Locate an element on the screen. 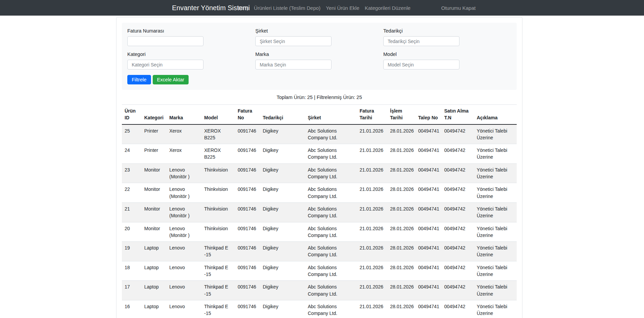 Image resolution: width=644 pixels, height=318 pixels. column-header-2: Marka is located at coordinates (184, 115).